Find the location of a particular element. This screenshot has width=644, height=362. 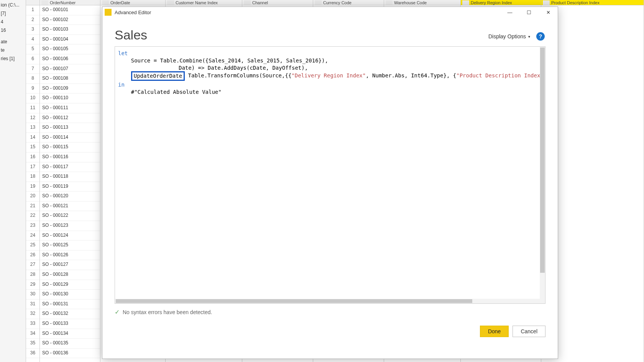

close-button: ✕ is located at coordinates (548, 12).